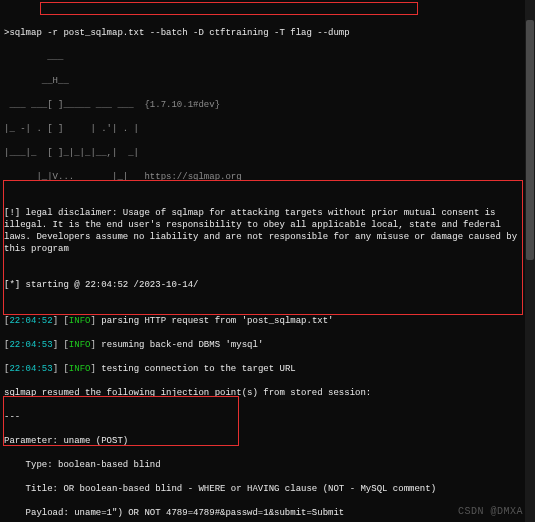  Describe the element at coordinates (268, 57) in the screenshot. I see `logo-l1: ___` at that location.